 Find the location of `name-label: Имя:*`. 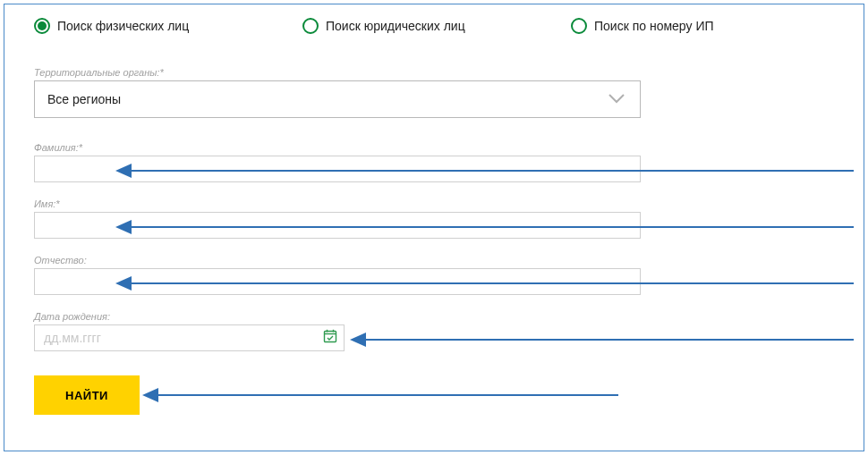

name-label: Имя:* is located at coordinates (337, 204).